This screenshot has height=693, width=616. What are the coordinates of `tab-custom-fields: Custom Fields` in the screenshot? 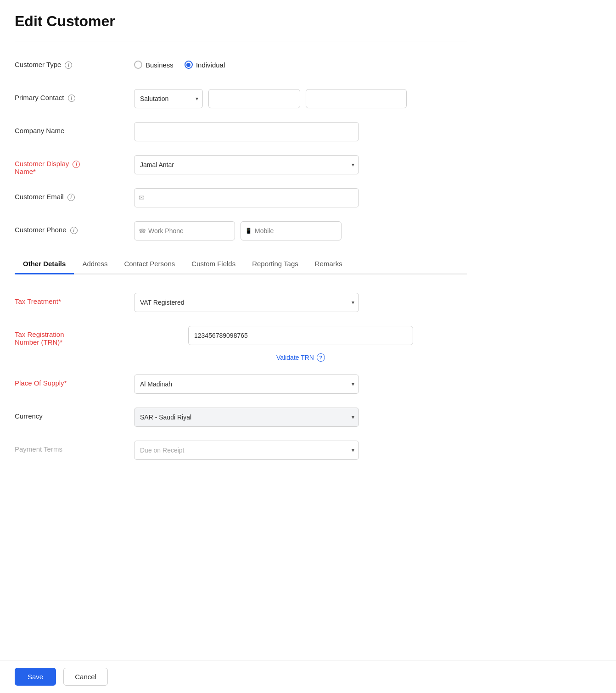 It's located at (213, 264).